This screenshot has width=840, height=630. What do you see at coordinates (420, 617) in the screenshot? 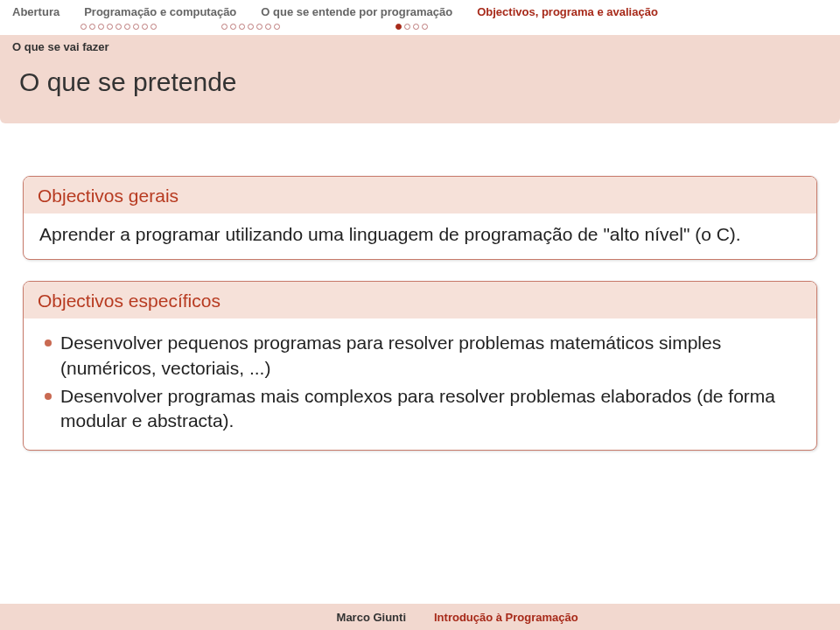
I see `footer-bar: Marco Giunti Introdução à Programação` at bounding box center [420, 617].